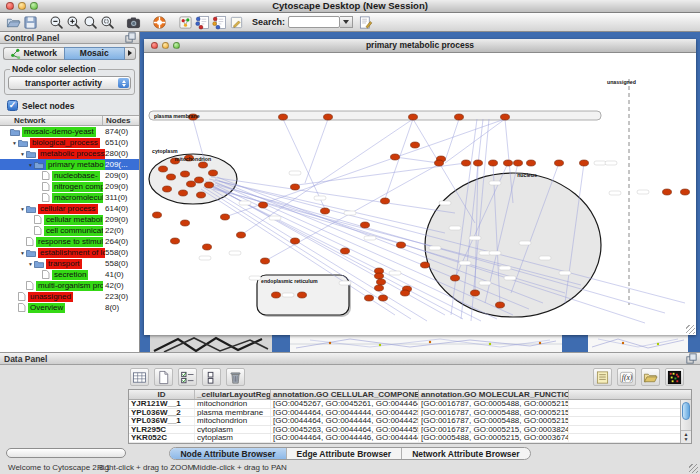  What do you see at coordinates (202, 22) in the screenshot?
I see `filter-icon` at bounding box center [202, 22].